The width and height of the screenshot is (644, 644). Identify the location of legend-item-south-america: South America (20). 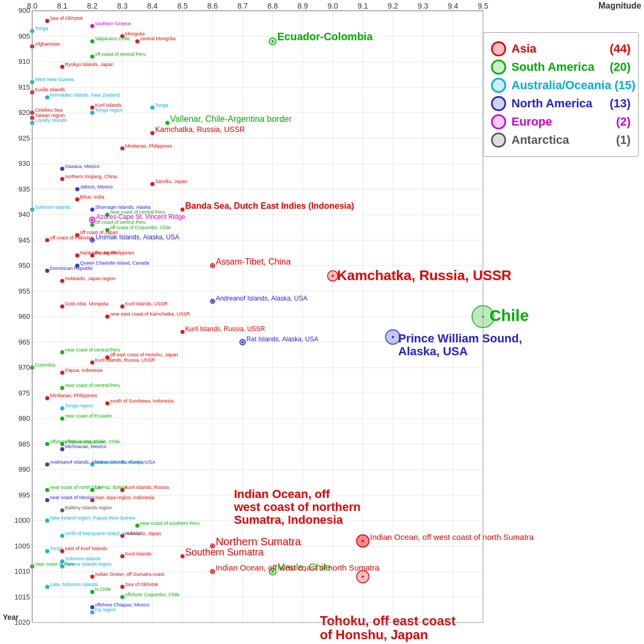
(561, 67).